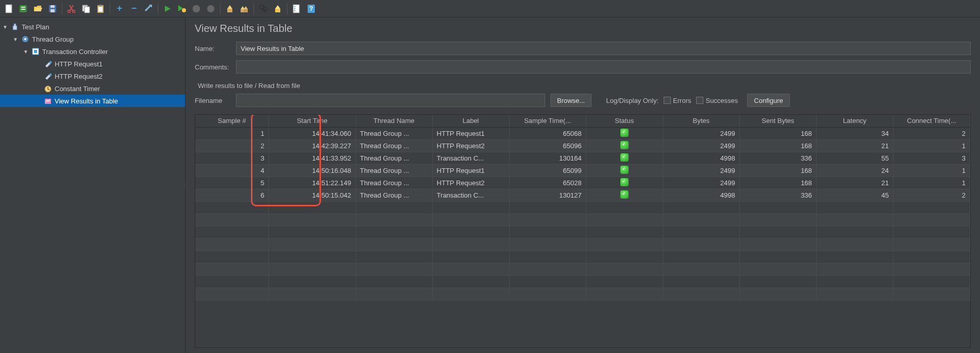 Image resolution: width=980 pixels, height=353 pixels. I want to click on name-input, so click(603, 48).